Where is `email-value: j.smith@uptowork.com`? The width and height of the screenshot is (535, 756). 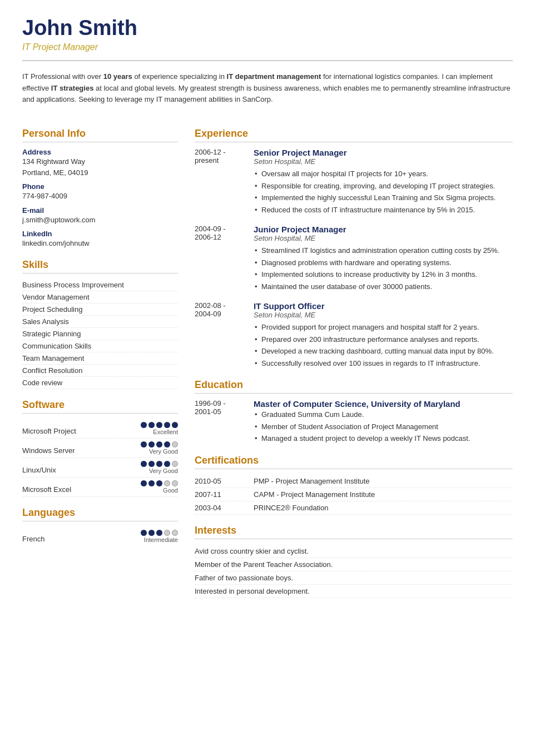
email-value: j.smith@uptowork.com is located at coordinates (100, 220).